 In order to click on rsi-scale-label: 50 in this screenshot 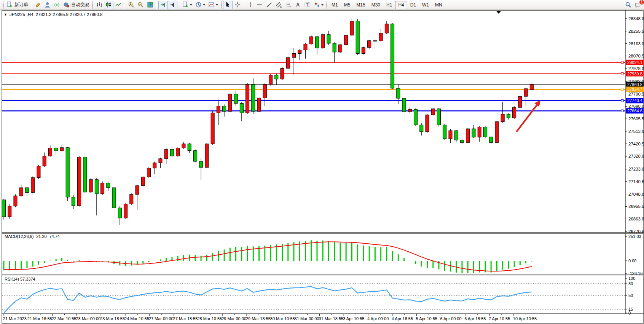, I will do `click(631, 295)`.